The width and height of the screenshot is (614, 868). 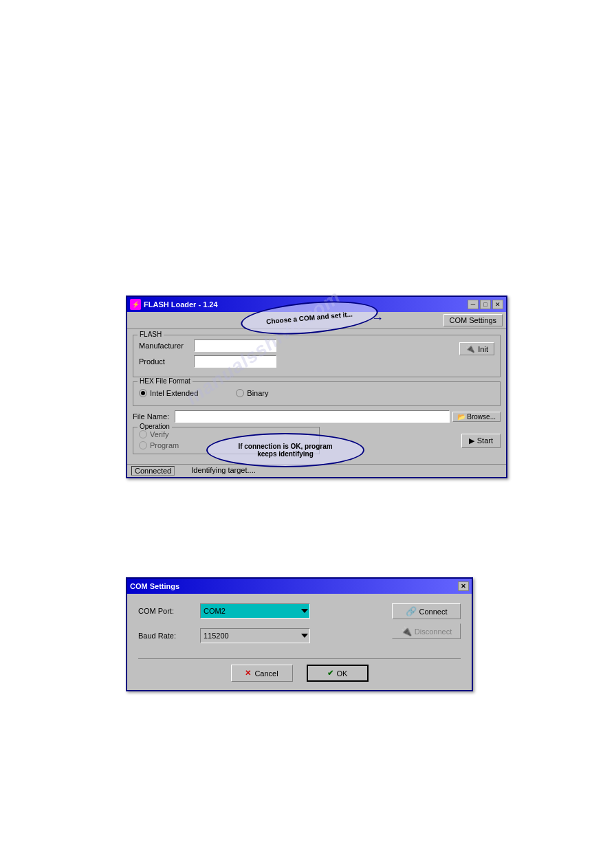 I want to click on com-settings-toolbar-button: COM Settings, so click(x=473, y=320).